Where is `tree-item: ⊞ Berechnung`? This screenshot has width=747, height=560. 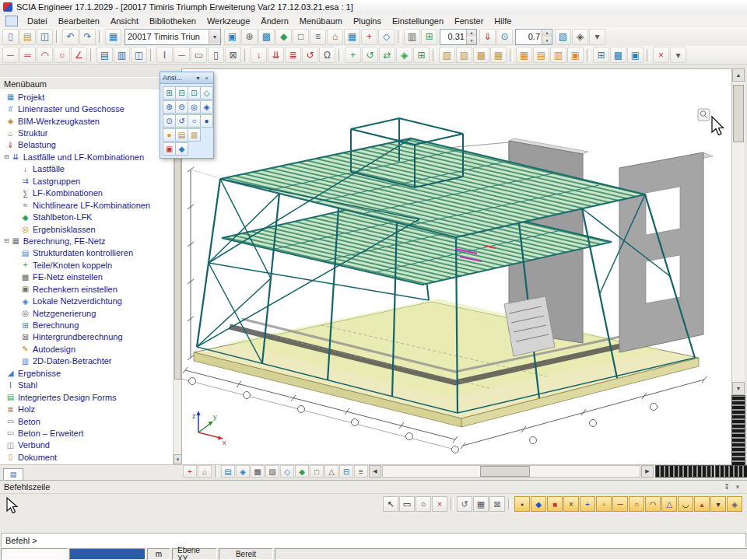
tree-item: ⊞ Berechnung is located at coordinates (90, 325).